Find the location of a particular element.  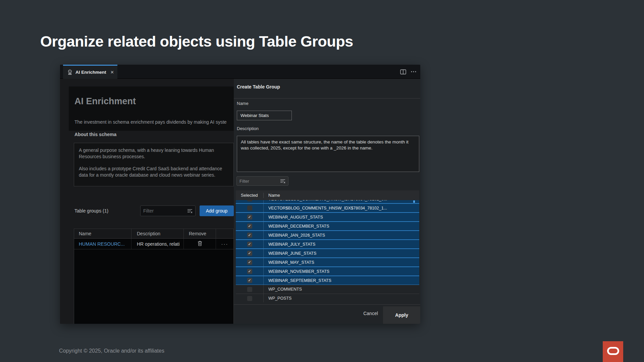

table-name-cell: WEBINAR_DECEMBER_STATS is located at coordinates (341, 226).